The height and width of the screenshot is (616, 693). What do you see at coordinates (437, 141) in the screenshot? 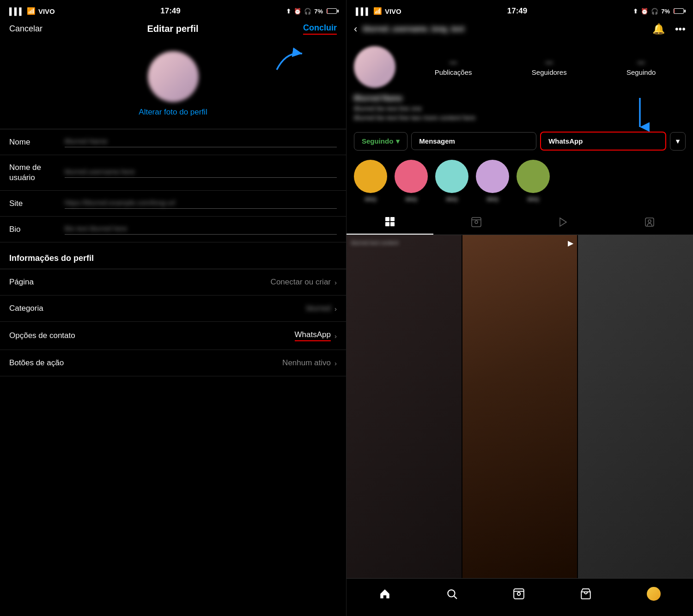
I see `message-label: Mensagem` at bounding box center [437, 141].